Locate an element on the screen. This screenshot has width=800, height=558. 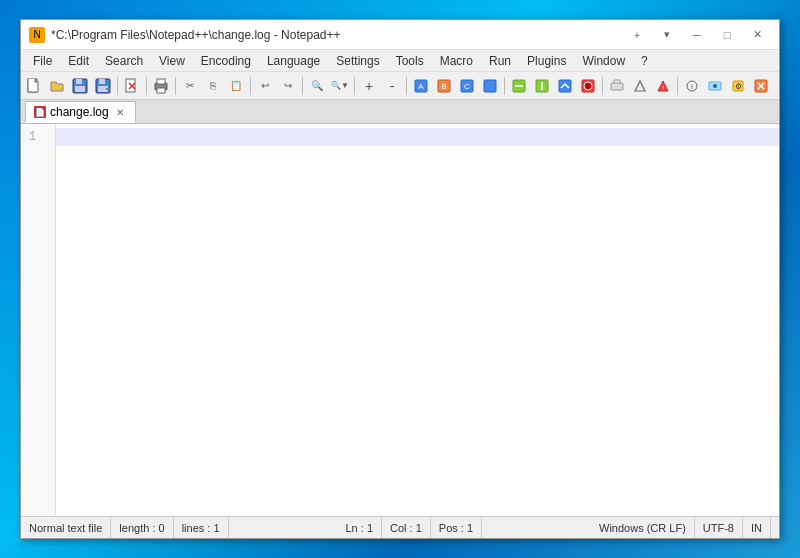
line-number: 1 is located at coordinates (40, 137).